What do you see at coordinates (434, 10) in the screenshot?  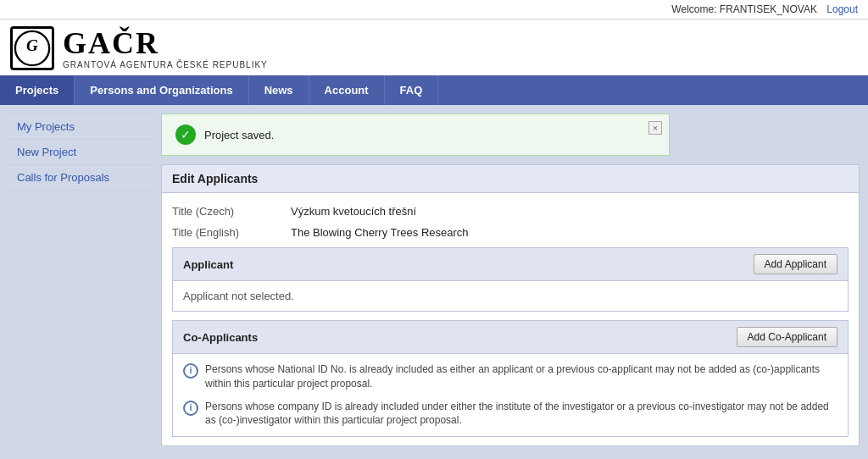 I see `top-bar: Welcome: FRANTISEK_NOVAK Logout` at bounding box center [434, 10].